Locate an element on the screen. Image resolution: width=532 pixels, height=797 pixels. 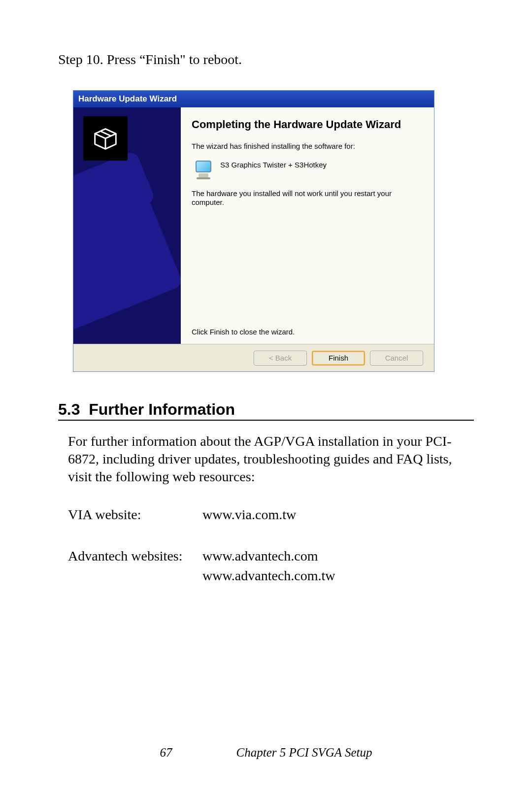
back-button: < Back is located at coordinates (280, 358).